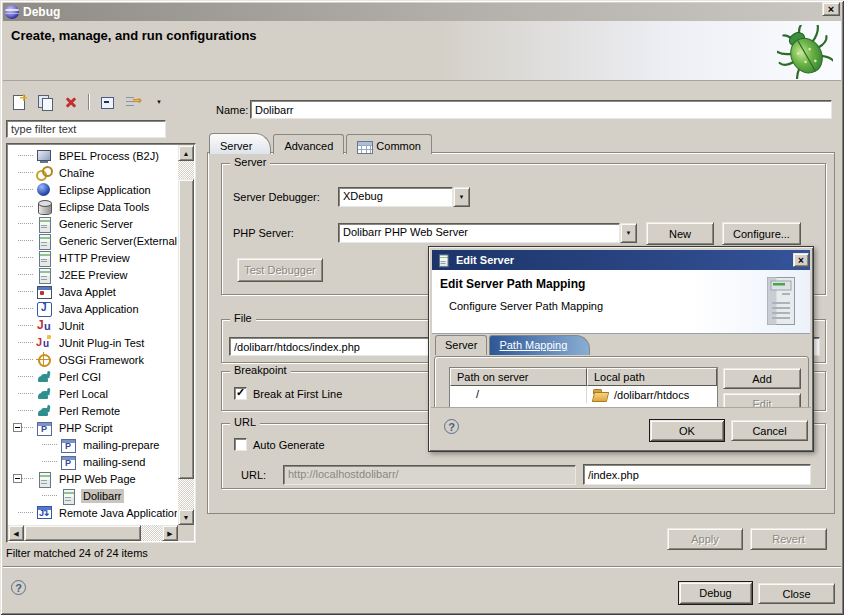 This screenshot has height=615, width=844. I want to click on eclipse-logo-icon, so click(12, 12).